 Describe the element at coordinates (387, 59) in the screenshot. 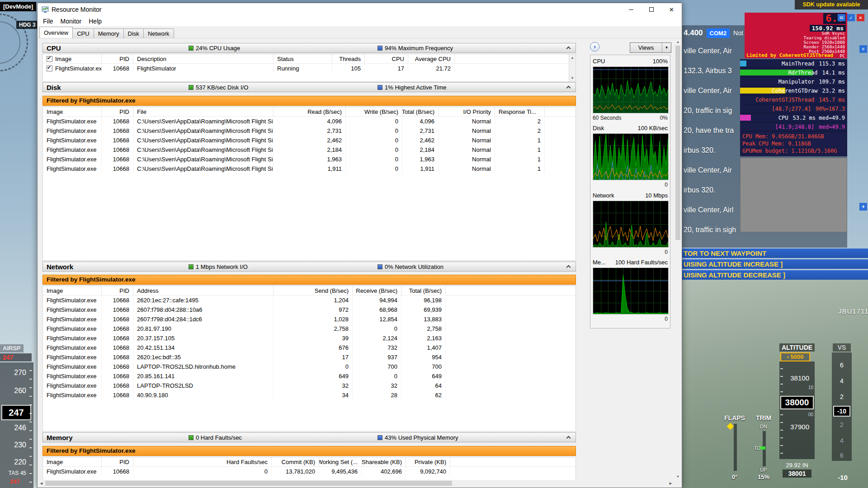

I see `column-header: CPU` at that location.